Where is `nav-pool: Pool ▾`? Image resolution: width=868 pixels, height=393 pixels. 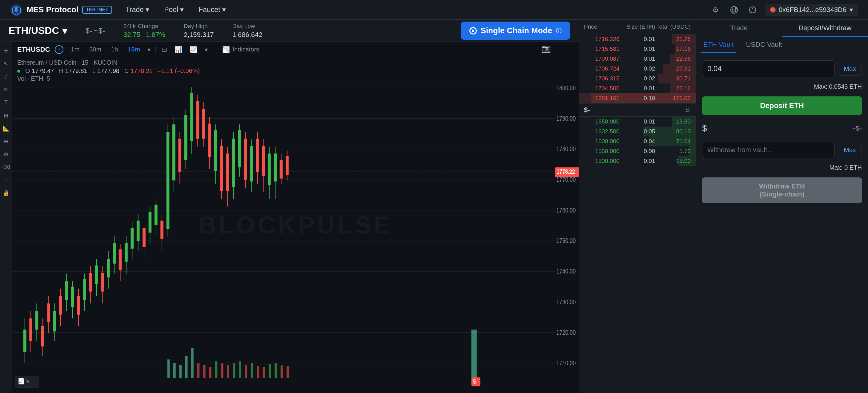 nav-pool: Pool ▾ is located at coordinates (174, 9).